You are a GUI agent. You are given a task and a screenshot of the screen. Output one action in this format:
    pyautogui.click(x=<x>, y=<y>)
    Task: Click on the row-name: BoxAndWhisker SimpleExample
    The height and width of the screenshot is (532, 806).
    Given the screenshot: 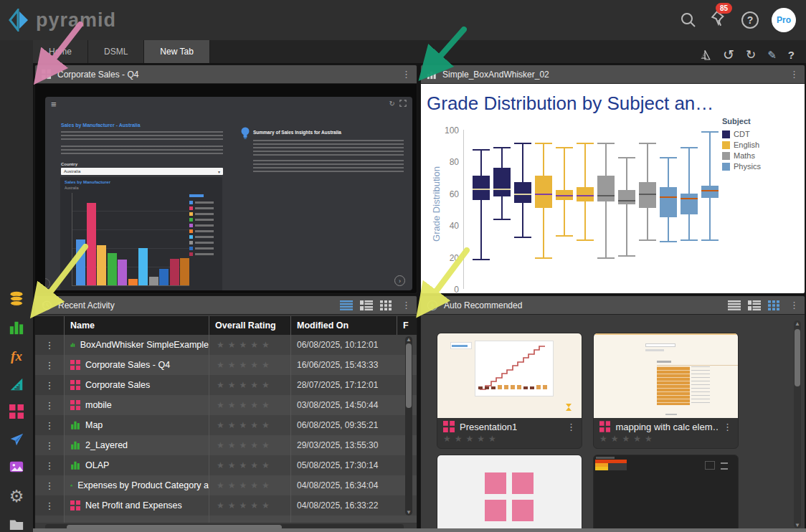 What is the action you would take?
    pyautogui.click(x=136, y=345)
    